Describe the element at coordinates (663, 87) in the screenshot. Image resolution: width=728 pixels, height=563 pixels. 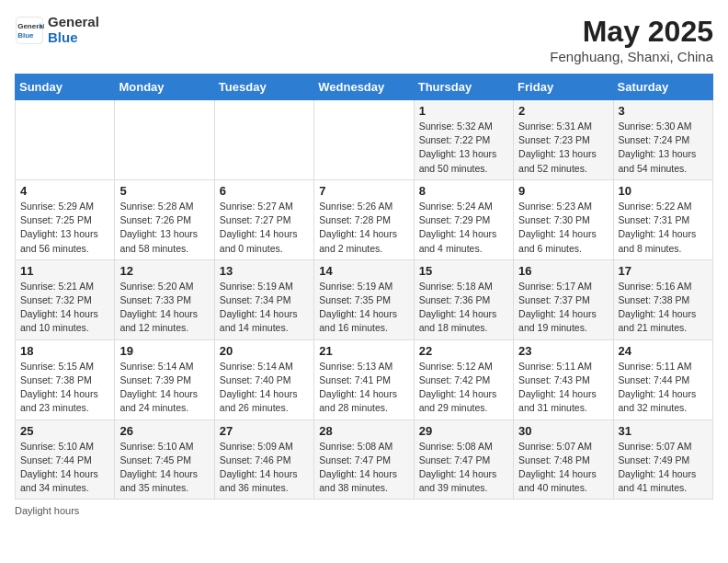
I see `day-header-saturday: Saturday` at that location.